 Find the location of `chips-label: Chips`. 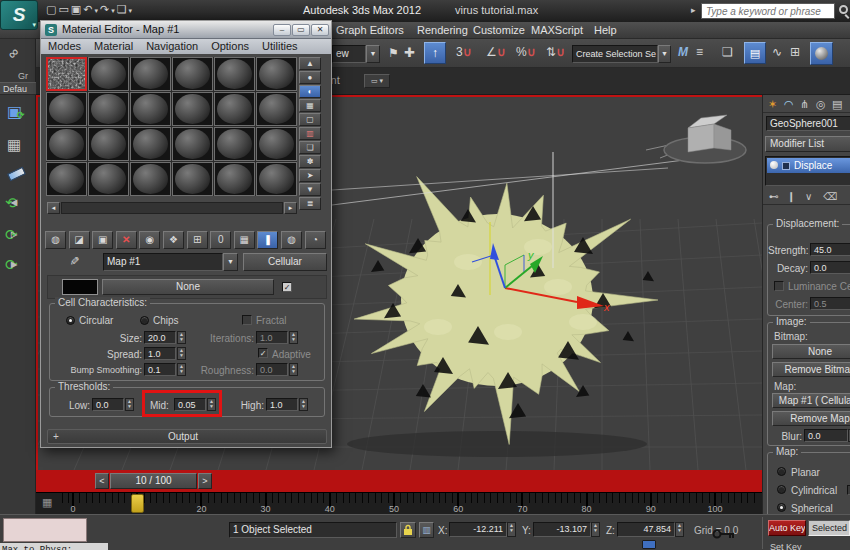

chips-label: Chips is located at coordinates (166, 320).